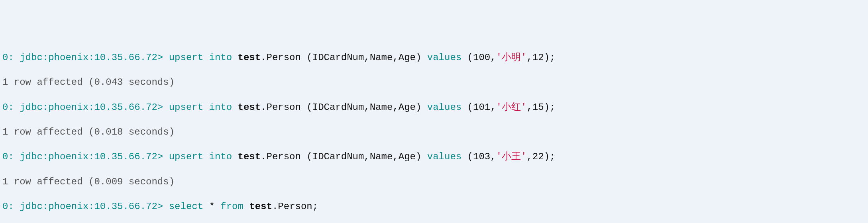 This screenshot has width=868, height=223. Describe the element at coordinates (535, 57) in the screenshot. I see `value-age: ,12` at that location.